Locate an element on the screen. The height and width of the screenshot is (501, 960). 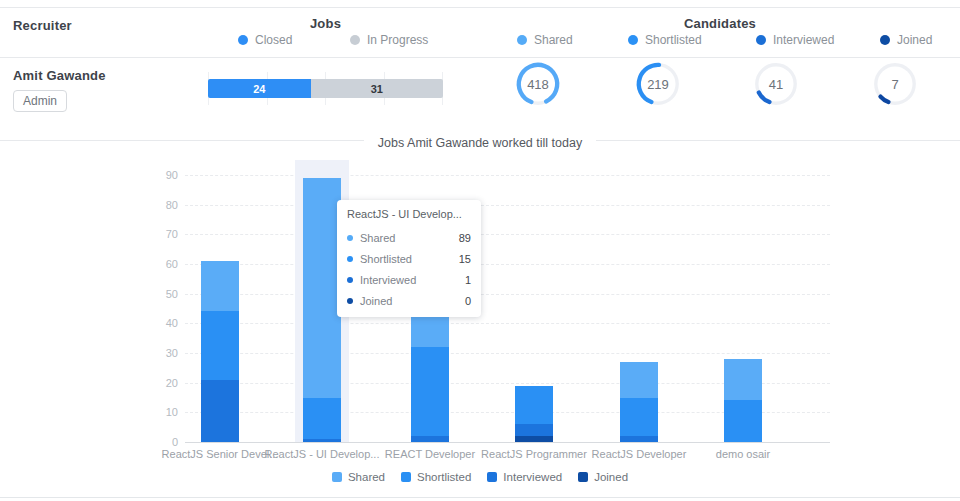
tooltip-series-value: 0 is located at coordinates (468, 301).